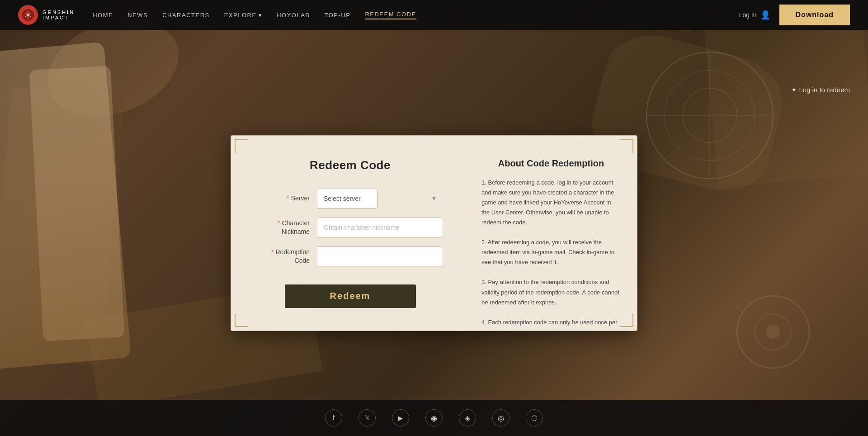 The width and height of the screenshot is (868, 436). What do you see at coordinates (293, 15) in the screenshot?
I see `nav-link-hoyolab: HoYoLAB` at bounding box center [293, 15].